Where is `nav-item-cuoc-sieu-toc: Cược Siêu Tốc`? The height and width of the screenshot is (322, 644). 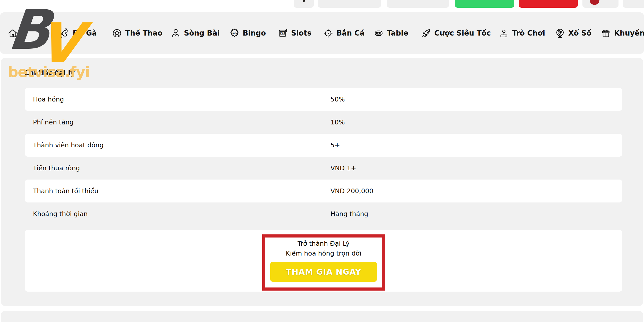 nav-item-cuoc-sieu-toc: Cược Siêu Tốc is located at coordinates (455, 33).